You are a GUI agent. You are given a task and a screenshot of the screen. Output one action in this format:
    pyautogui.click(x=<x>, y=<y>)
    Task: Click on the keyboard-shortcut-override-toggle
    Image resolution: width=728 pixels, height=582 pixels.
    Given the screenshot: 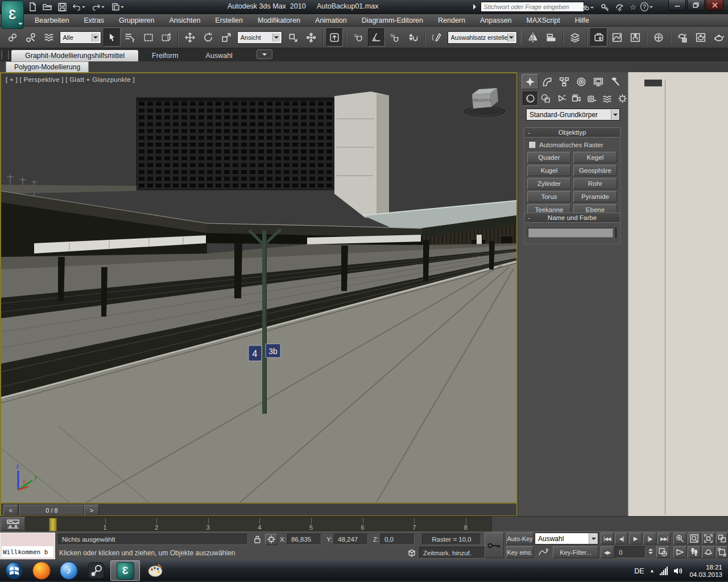 What is the action you would take?
    pyautogui.click(x=335, y=38)
    